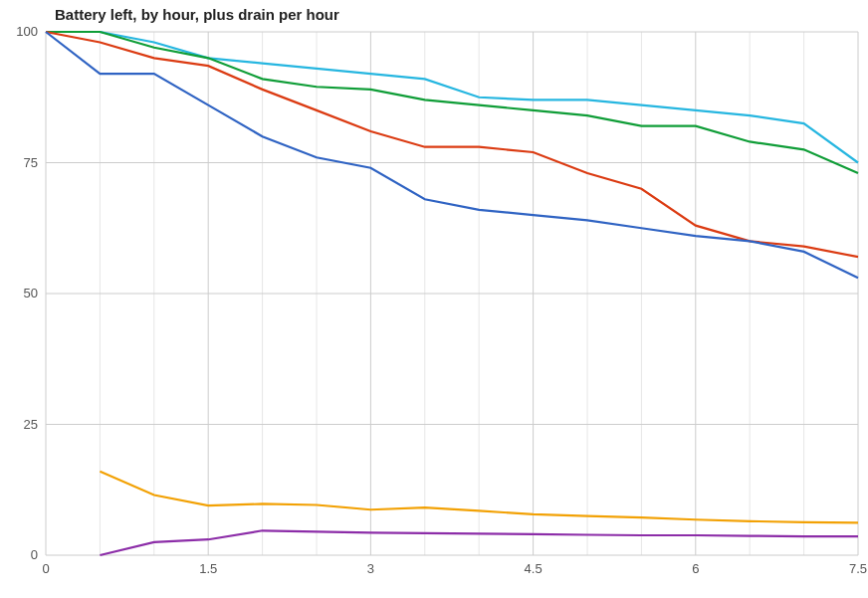 The width and height of the screenshot is (868, 598). Describe the element at coordinates (46, 569) in the screenshot. I see `x-tick-label: 0` at that location.